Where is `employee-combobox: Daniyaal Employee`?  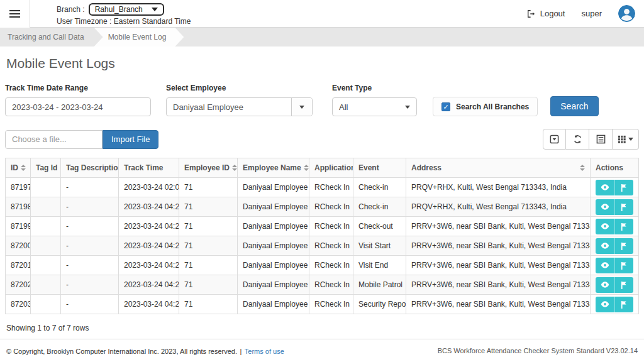
employee-combobox: Daniyaal Employee is located at coordinates (239, 107).